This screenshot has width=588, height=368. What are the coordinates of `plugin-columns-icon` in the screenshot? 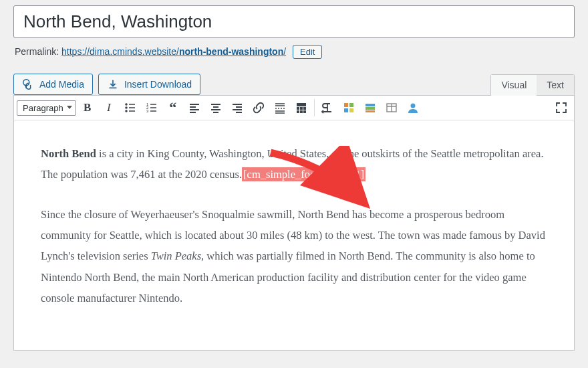 It's located at (392, 108).